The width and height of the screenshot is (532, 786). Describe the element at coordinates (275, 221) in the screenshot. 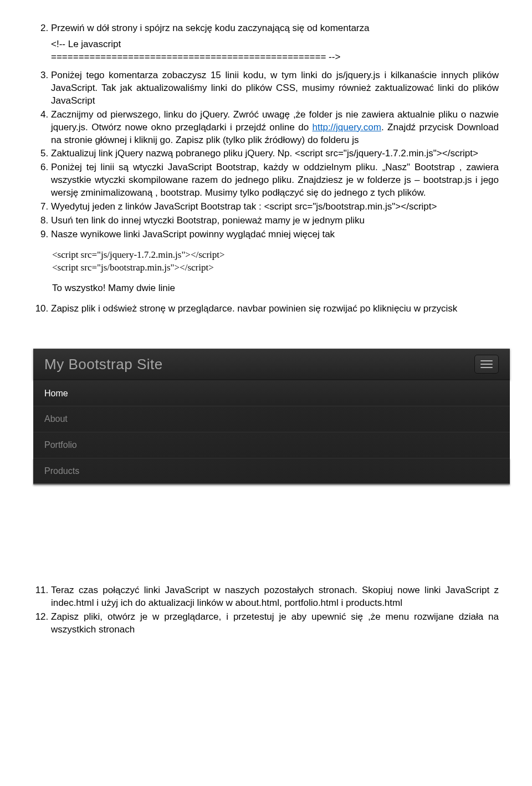

I see `list-item-8: Usuń ten link do innej wtyczki Bootstrap…` at that location.